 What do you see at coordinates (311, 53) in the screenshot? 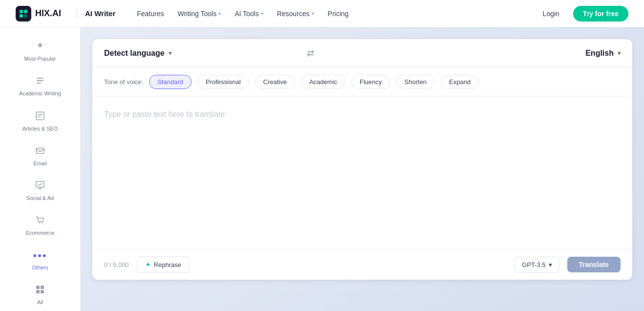
I see `swap-button: ⇄` at bounding box center [311, 53].